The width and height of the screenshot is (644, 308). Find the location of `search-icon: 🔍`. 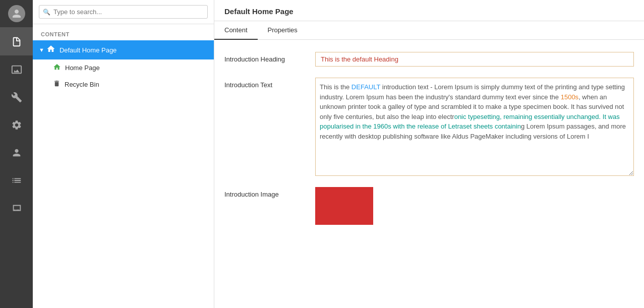

search-icon: 🔍 is located at coordinates (46, 12).